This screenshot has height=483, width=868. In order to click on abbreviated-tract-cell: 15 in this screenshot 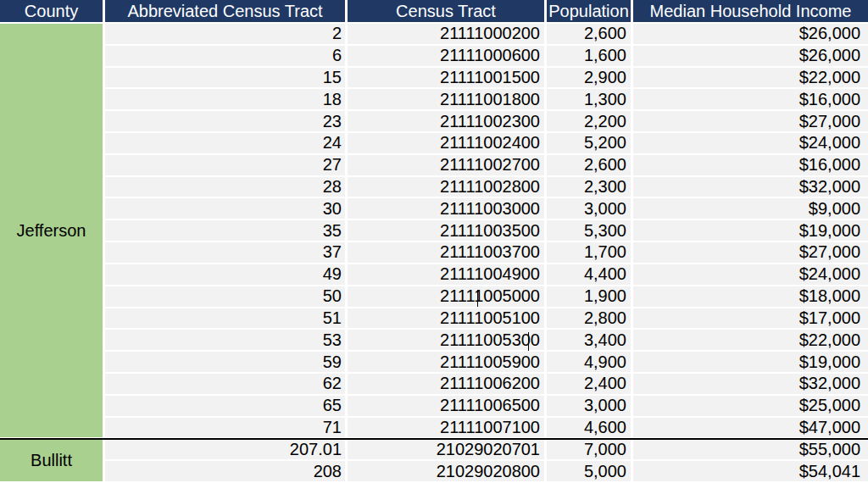, I will do `click(226, 79)`.